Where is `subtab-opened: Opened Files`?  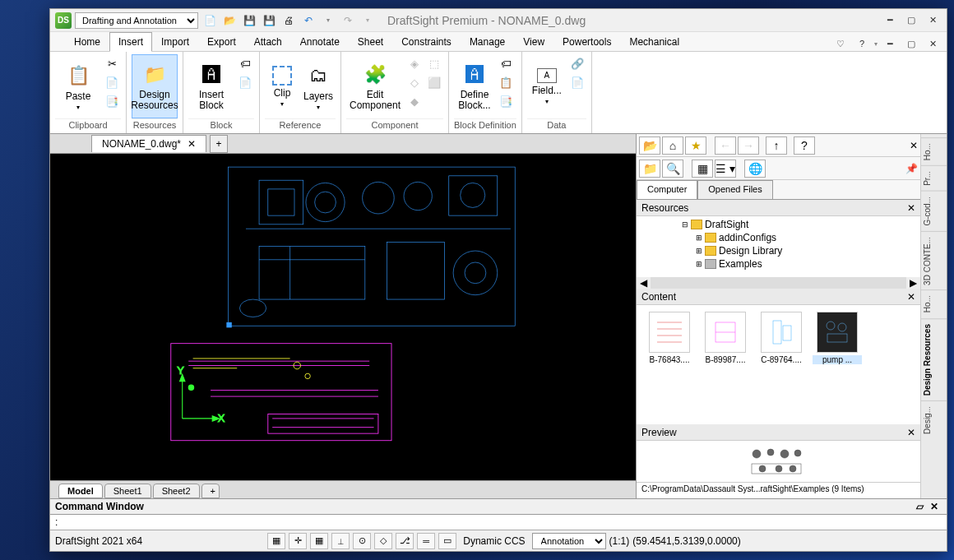 subtab-opened: Opened Files is located at coordinates (735, 189).